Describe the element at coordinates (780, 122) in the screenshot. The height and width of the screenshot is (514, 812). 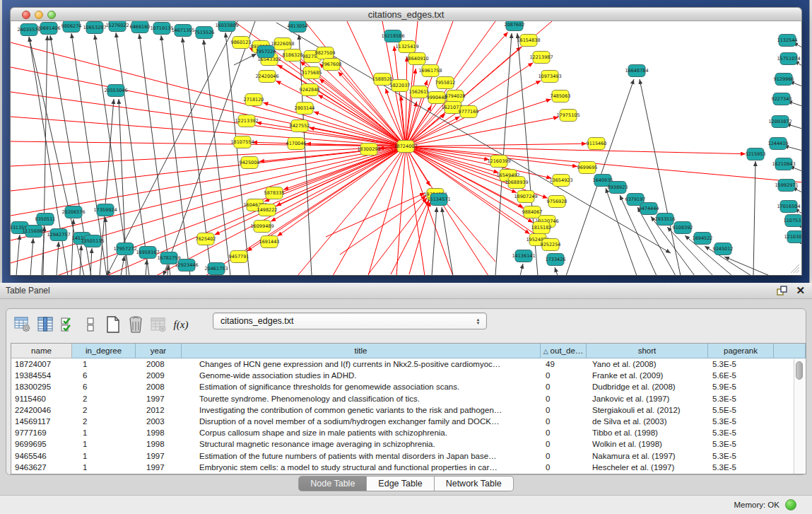
I see `graph-node-label: 12093872` at that location.